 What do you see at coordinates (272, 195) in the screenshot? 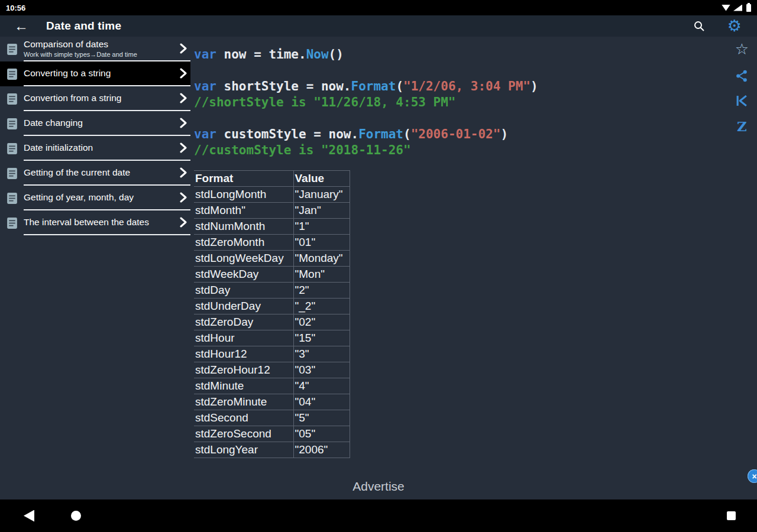
I see `table-row: stdLongMonth"January"` at bounding box center [272, 195].